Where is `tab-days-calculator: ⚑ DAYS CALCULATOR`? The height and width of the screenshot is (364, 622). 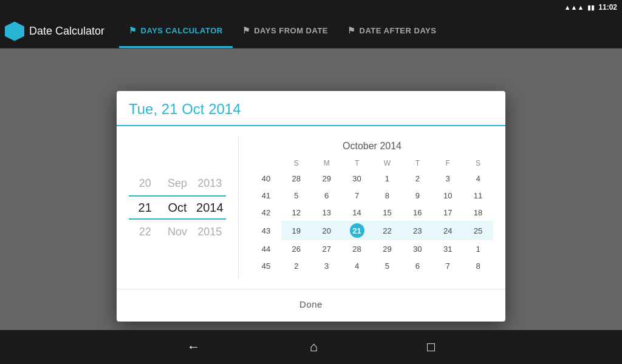
tab-days-calculator: ⚑ DAYS CALCULATOR is located at coordinates (176, 32).